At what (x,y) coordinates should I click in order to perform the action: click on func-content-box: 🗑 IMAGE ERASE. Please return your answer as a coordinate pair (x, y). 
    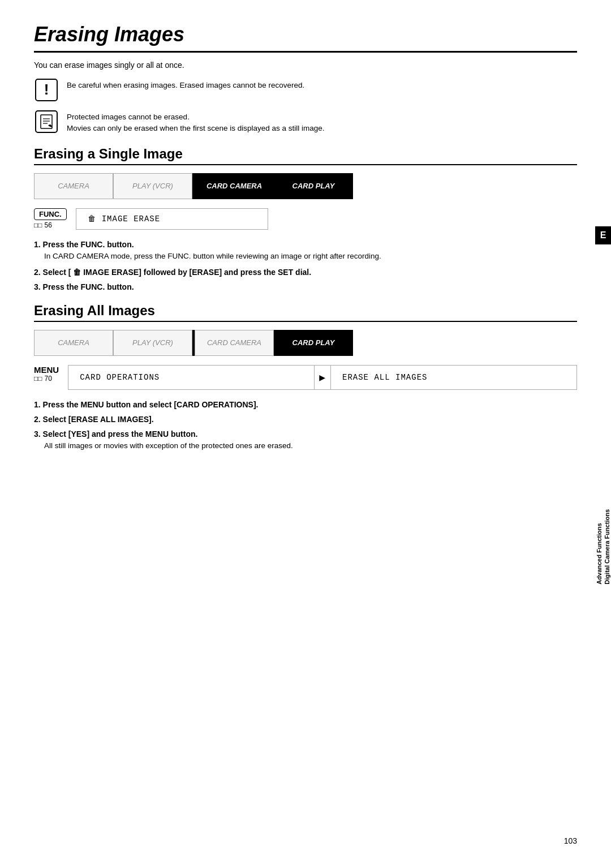
    Looking at the image, I should click on (172, 219).